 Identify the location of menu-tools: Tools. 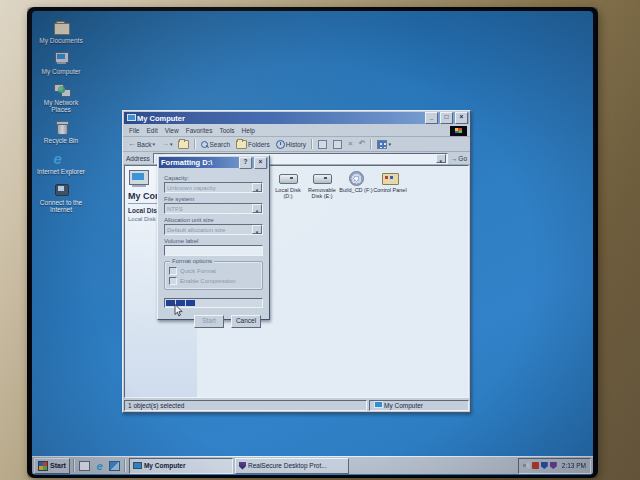
(226, 130).